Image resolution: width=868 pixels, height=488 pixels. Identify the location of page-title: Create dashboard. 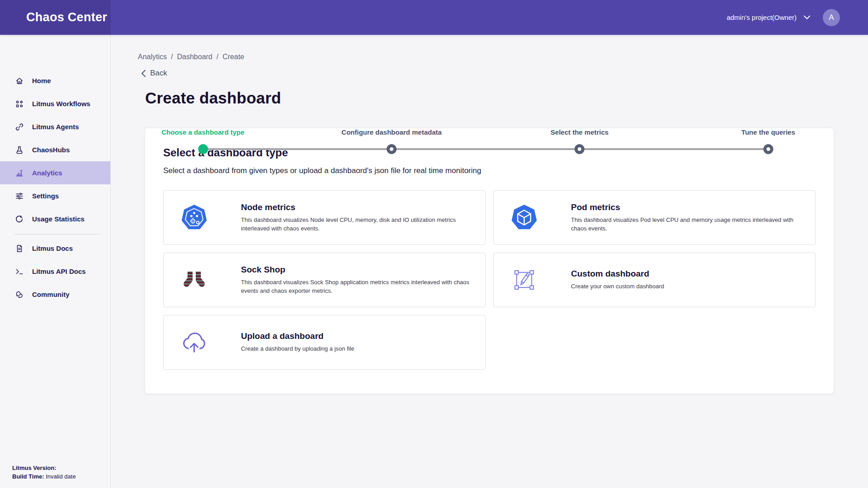
(506, 98).